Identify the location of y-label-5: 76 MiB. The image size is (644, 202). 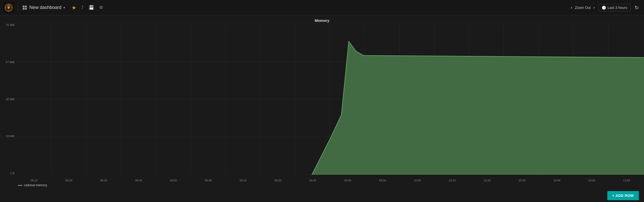
(10, 25).